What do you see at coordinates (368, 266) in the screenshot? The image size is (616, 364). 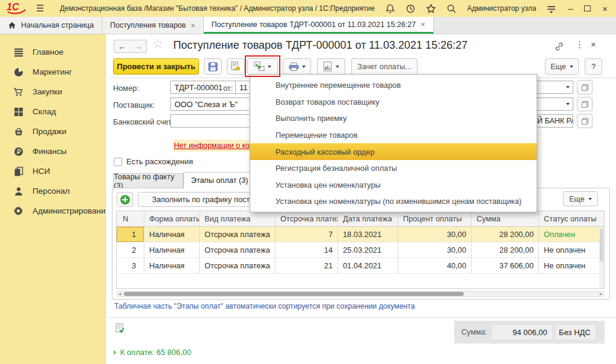 I see `cell-payment-date: 01.04.2021` at bounding box center [368, 266].